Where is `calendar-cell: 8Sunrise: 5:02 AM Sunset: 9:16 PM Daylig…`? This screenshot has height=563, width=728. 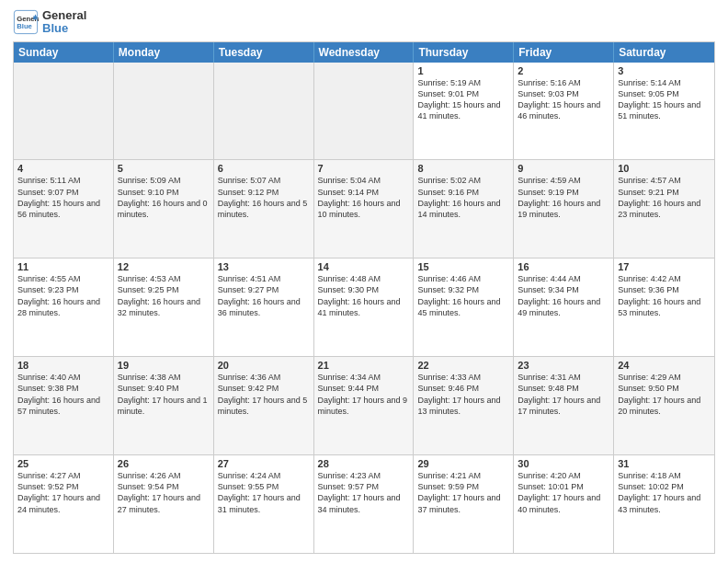 calendar-cell: 8Sunrise: 5:02 AM Sunset: 9:16 PM Daylig… is located at coordinates (463, 209).